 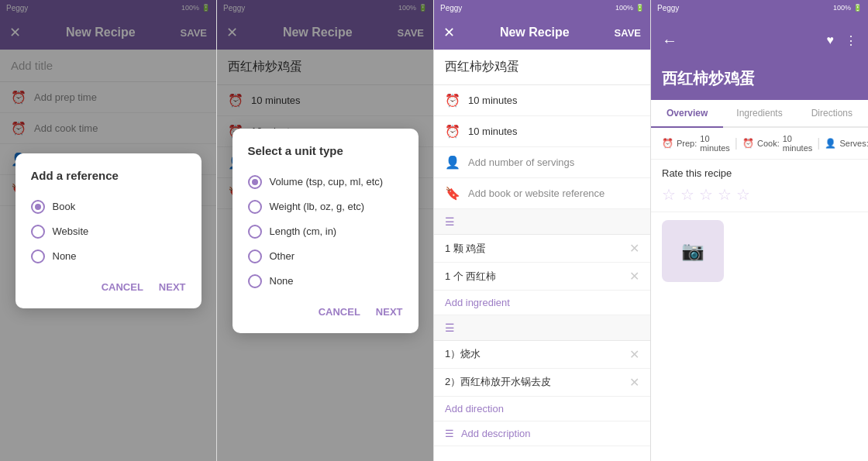 What do you see at coordinates (542, 67) in the screenshot?
I see `recipe-title-field-3: 西红柿炒鸡蛋` at bounding box center [542, 67].